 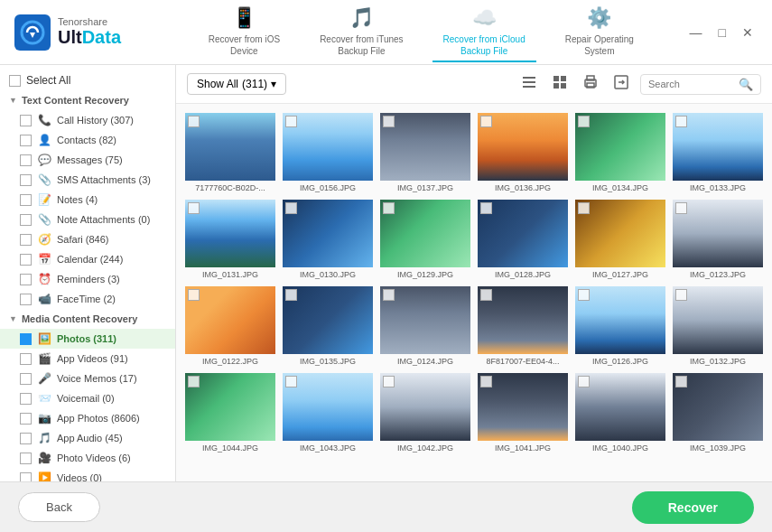 What do you see at coordinates (88, 359) in the screenshot?
I see `sidebar-item-app-videos: 🎬 App Videos (91)` at bounding box center [88, 359].